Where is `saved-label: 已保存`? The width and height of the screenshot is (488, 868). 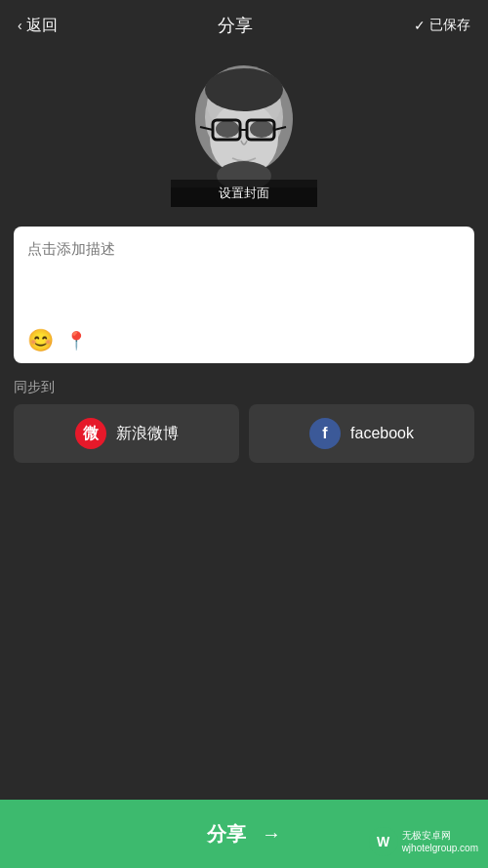
saved-label: 已保存 is located at coordinates (450, 25).